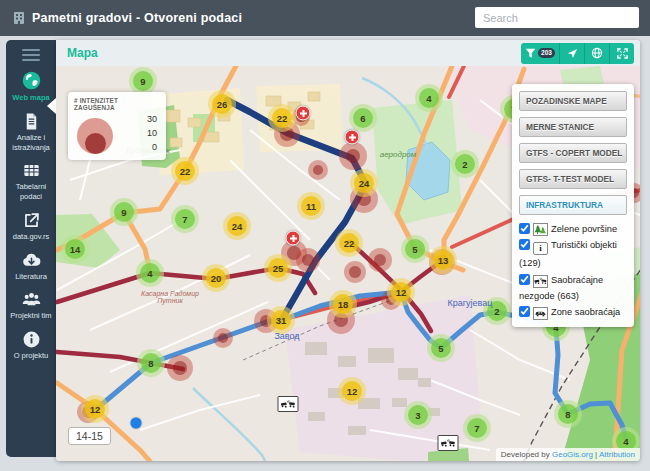  What do you see at coordinates (31, 266) in the screenshot?
I see `sidebar-item-literatura: Literatura` at bounding box center [31, 266].